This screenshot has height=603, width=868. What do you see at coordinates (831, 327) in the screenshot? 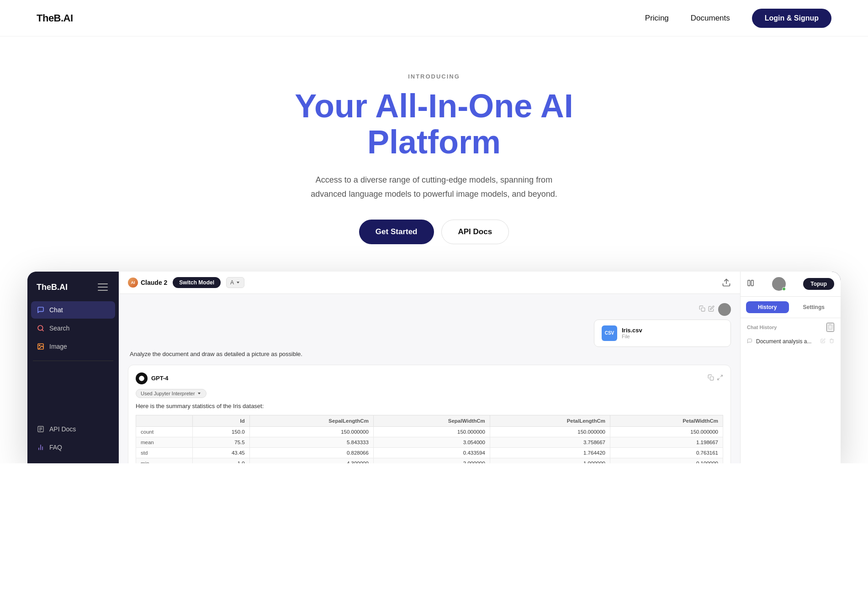
I see `trash-icon` at bounding box center [831, 327].